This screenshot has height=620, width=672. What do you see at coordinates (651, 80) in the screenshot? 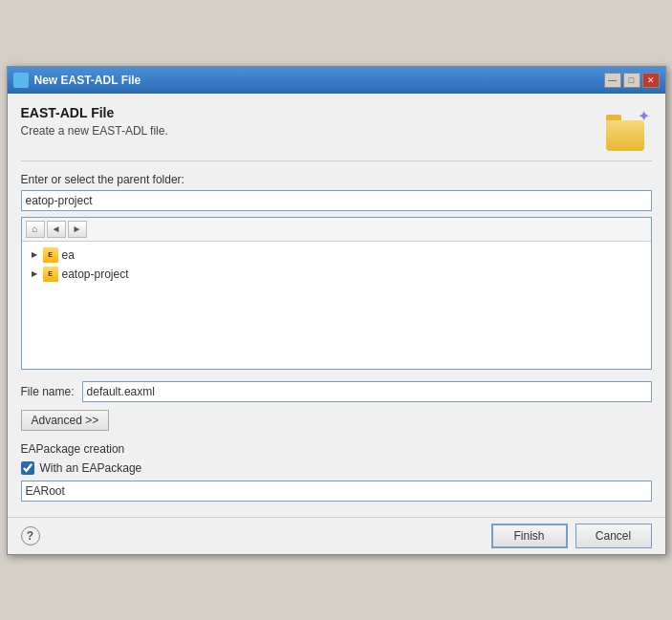
I see `close-button: ✕` at bounding box center [651, 80].